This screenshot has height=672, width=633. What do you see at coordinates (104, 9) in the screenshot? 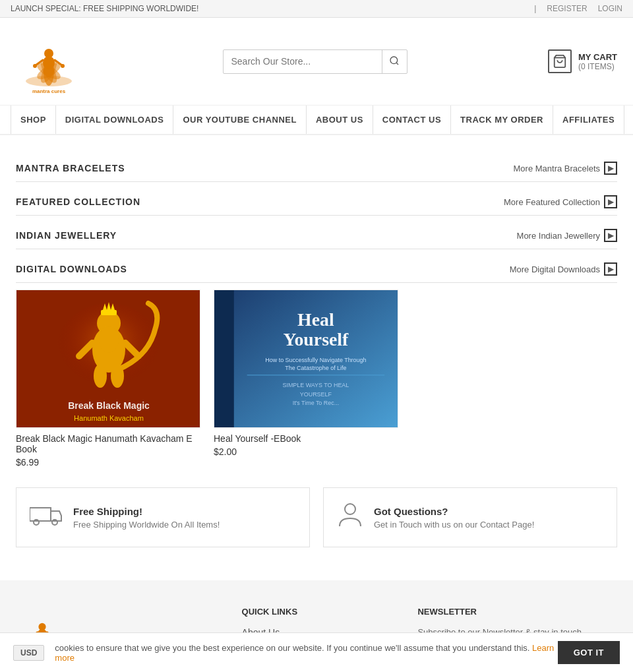
I see `promo-text: LAUNCH SPECIAL: FREE SHIPPING WORLDWIDE!` at bounding box center [104, 9].